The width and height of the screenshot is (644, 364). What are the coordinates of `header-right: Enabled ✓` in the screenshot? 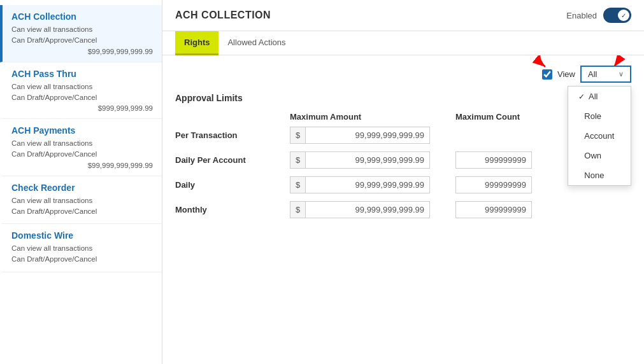 It's located at (599, 15).